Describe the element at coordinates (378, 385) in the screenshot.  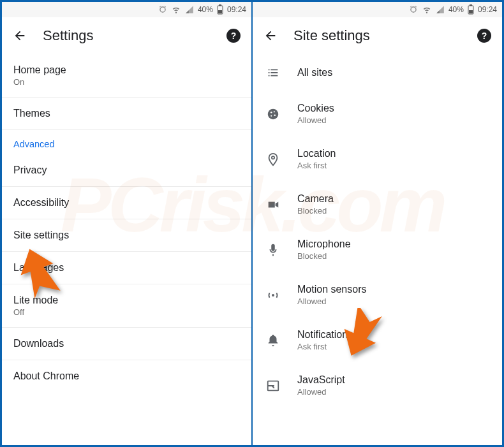
I see `row-javascript: JavaScriptAllowed` at that location.